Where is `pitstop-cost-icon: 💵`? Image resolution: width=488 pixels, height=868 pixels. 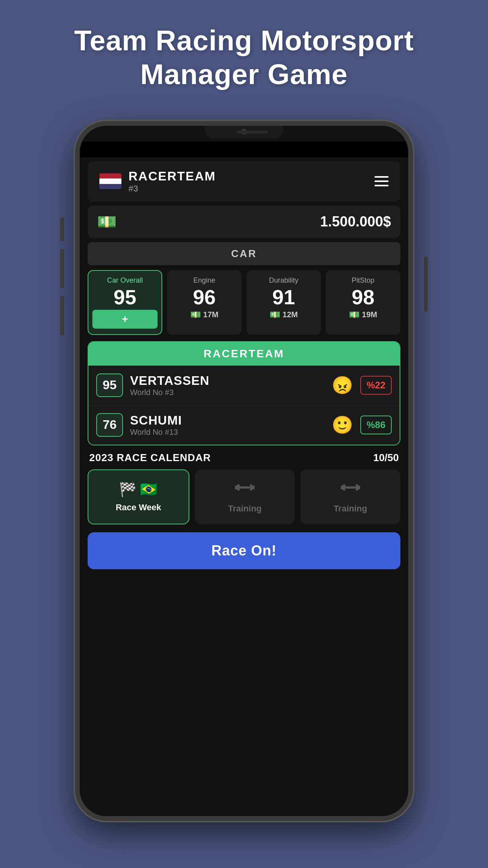 pitstop-cost-icon: 💵 is located at coordinates (354, 315).